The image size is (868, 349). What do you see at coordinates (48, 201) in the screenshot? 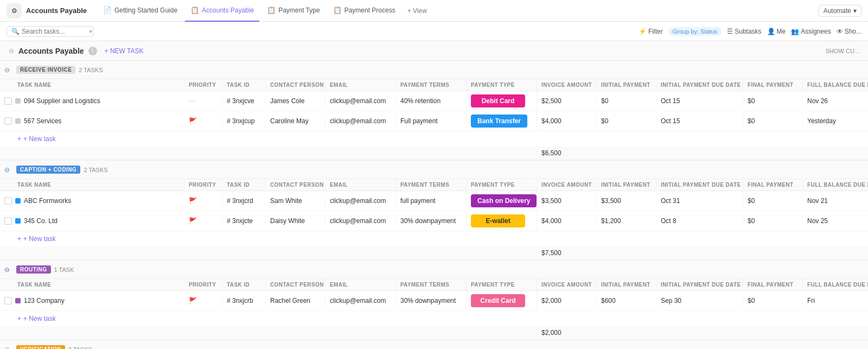
I see `task-name: ABC Formworks` at bounding box center [48, 201].